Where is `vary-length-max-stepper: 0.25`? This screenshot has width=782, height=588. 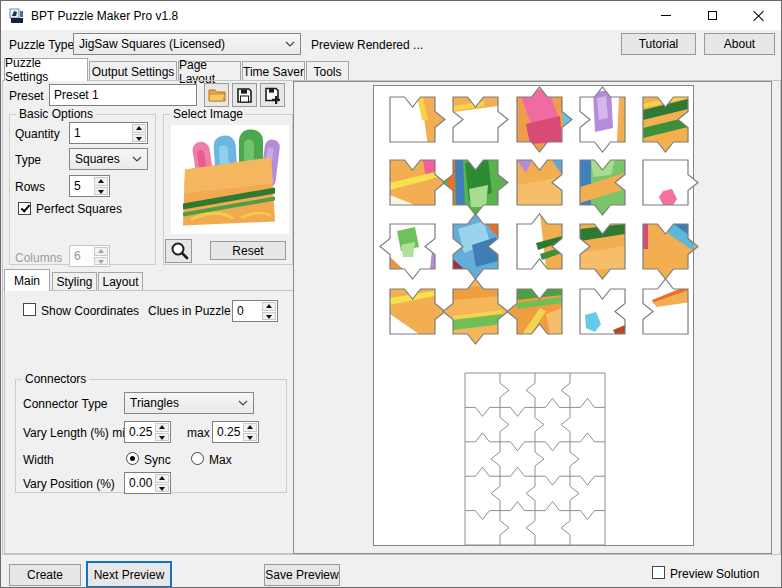
vary-length-max-stepper: 0.25 is located at coordinates (236, 432).